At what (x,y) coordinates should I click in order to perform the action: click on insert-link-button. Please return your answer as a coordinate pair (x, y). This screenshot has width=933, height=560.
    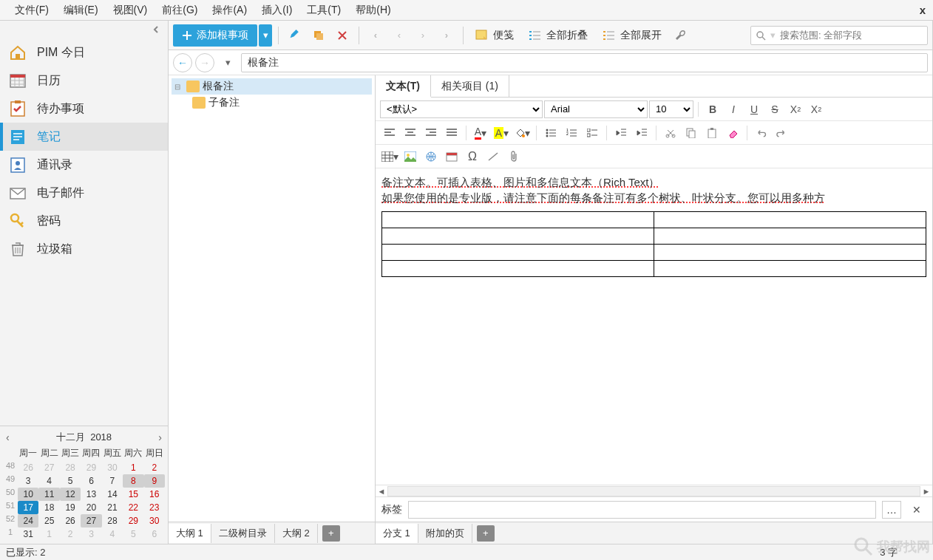
    Looking at the image, I should click on (431, 157).